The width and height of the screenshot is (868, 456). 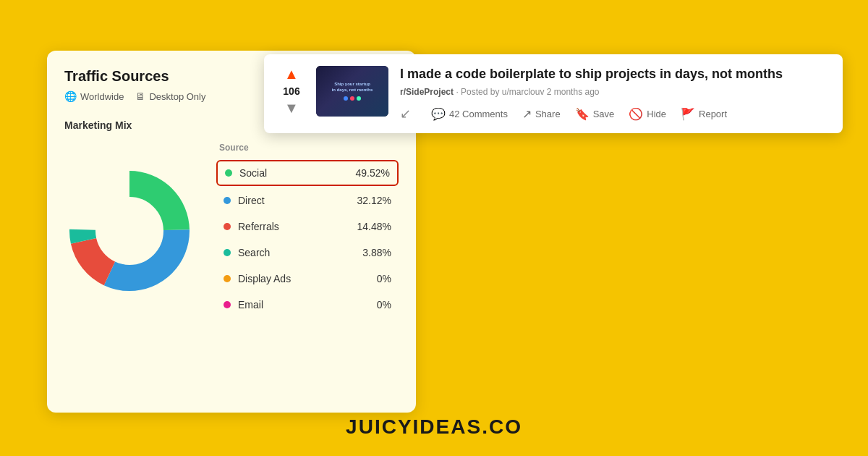 What do you see at coordinates (434, 427) in the screenshot?
I see `brand-footer: JUICYIDEAS.CO` at bounding box center [434, 427].